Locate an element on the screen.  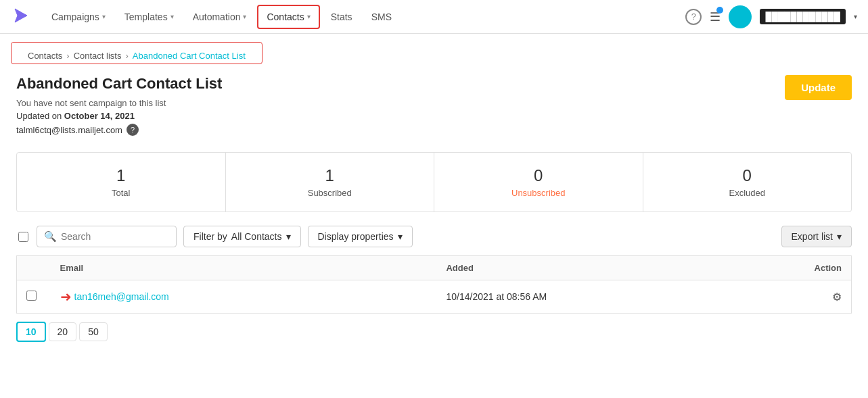
select-all-checkbox is located at coordinates (23, 237).